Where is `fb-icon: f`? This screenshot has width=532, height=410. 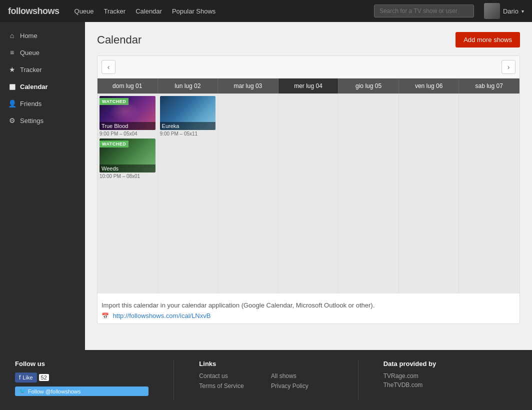 fb-icon: f is located at coordinates (20, 378).